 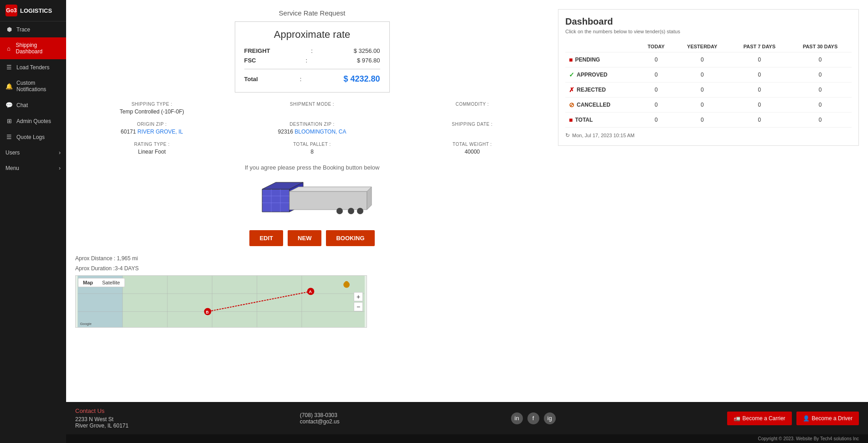 What do you see at coordinates (12, 168) in the screenshot?
I see `menu-label: Menu` at bounding box center [12, 168].